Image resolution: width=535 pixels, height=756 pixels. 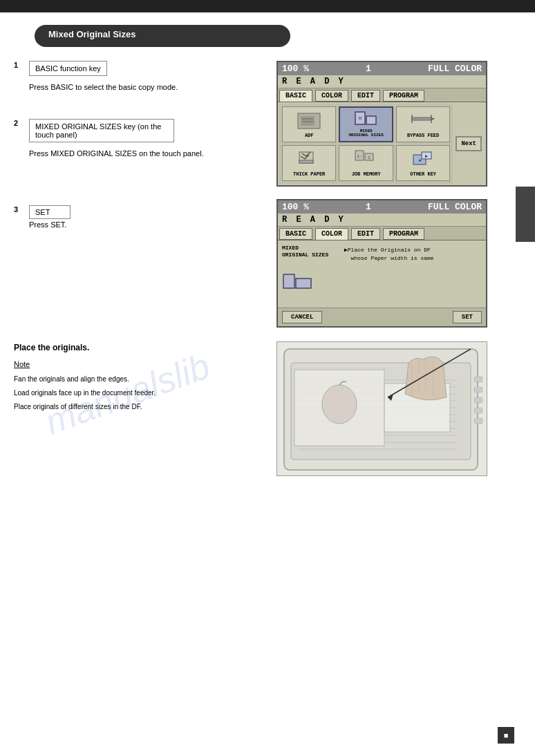 I want to click on note-underline: Note, so click(x=22, y=364).